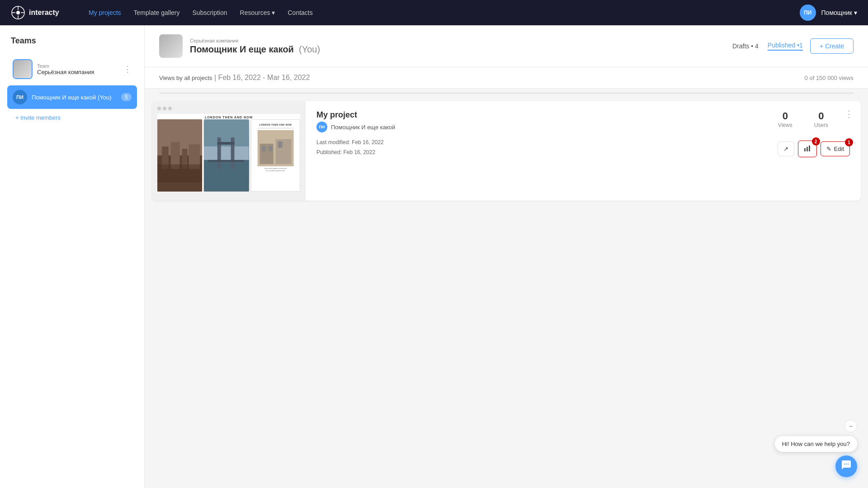 Image resolution: width=868 pixels, height=488 pixels. I want to click on stats-button: 2, so click(807, 149).